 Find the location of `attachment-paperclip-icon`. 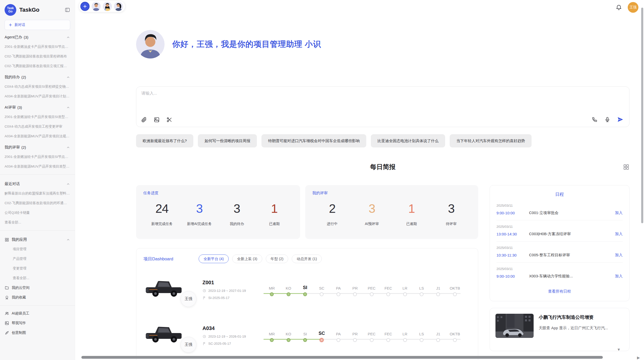

attachment-paperclip-icon is located at coordinates (144, 120).